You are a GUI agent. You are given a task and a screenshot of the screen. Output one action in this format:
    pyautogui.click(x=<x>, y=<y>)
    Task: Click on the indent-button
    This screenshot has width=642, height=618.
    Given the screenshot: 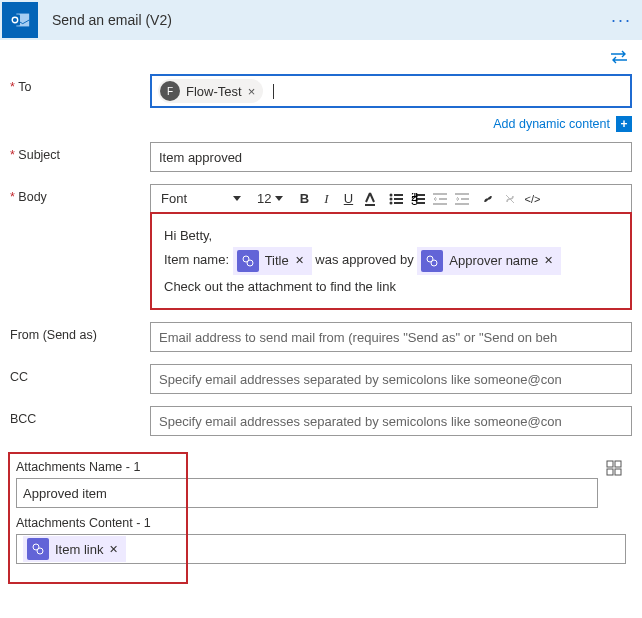 What is the action you would take?
    pyautogui.click(x=462, y=199)
    